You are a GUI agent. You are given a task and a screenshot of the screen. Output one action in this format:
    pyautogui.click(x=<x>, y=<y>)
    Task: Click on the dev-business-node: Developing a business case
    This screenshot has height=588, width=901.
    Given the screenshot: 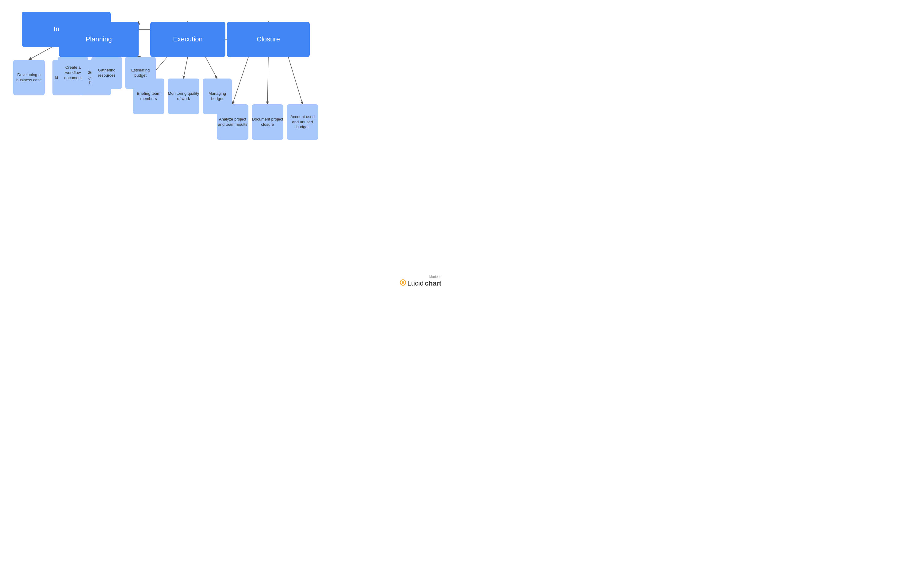 What is the action you would take?
    pyautogui.click(x=29, y=78)
    